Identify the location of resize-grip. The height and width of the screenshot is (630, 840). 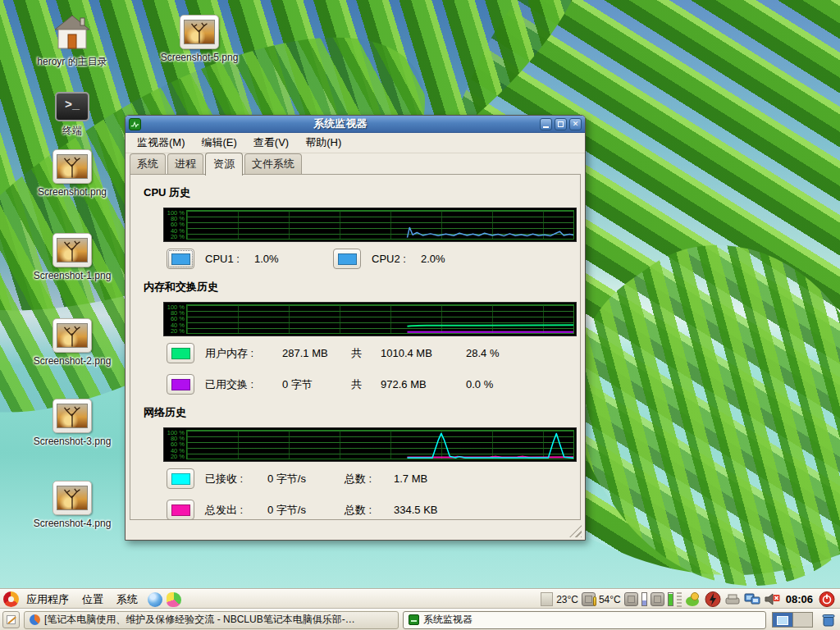
(576, 532).